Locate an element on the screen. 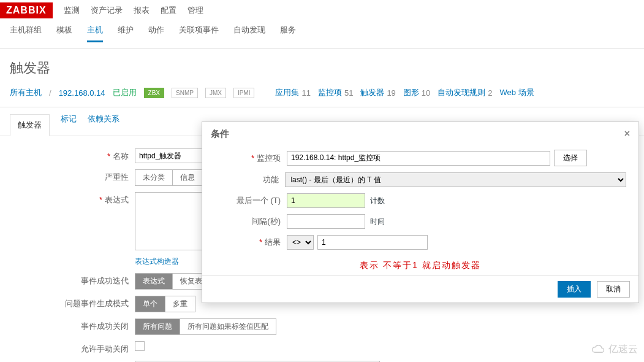 This screenshot has height=362, width=644. modal-lastof-input is located at coordinates (326, 201).